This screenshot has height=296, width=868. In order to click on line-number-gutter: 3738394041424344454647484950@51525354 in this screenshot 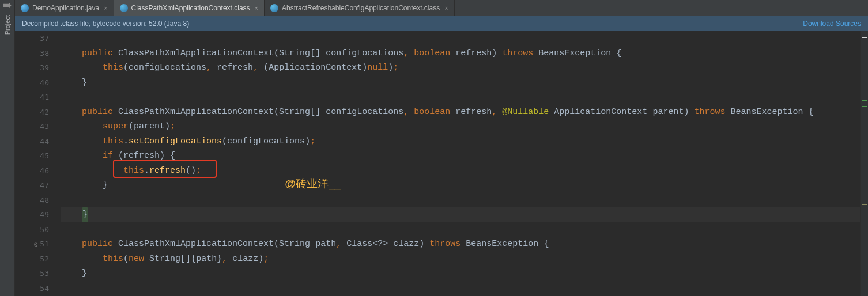, I will do `click(35, 164)`.